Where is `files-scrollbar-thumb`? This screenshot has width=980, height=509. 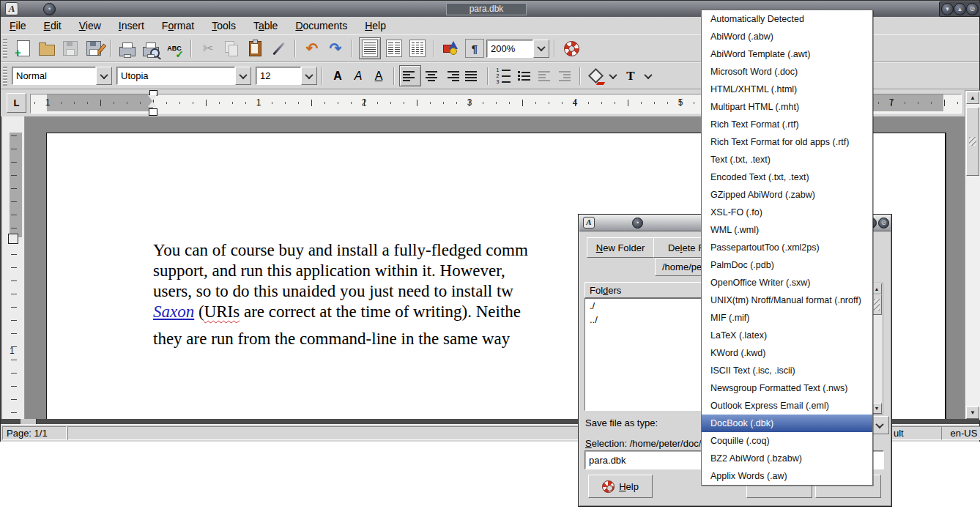 files-scrollbar-thumb is located at coordinates (877, 305).